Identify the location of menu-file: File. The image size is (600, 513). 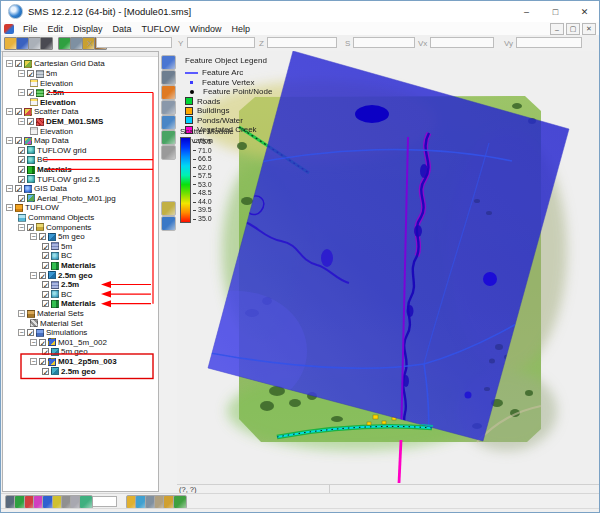
(30, 29).